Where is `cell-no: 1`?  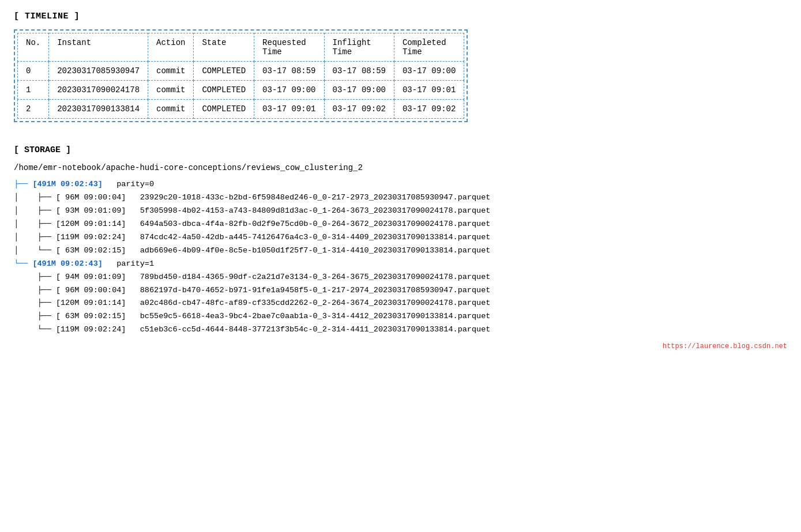
cell-no: 1 is located at coordinates (33, 90).